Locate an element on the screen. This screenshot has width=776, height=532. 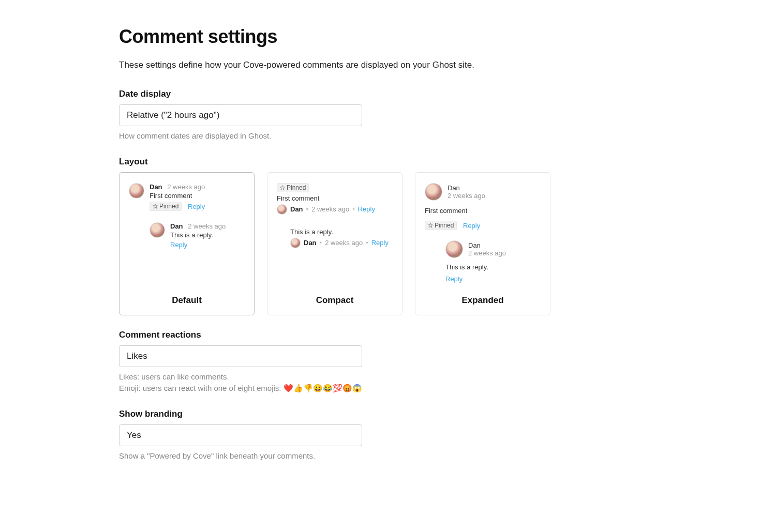
layout-preview-default: Dan 2 weeks ago First comment Pinned Rep… is located at coordinates (187, 231).